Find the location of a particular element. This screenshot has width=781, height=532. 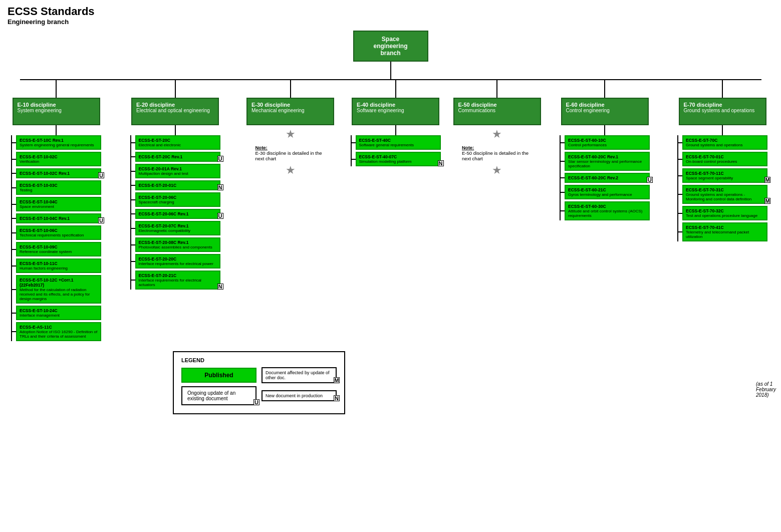

item-ecss-e-st-20c: ECSS-E-ST-20C Electrical and electronic is located at coordinates (178, 142).